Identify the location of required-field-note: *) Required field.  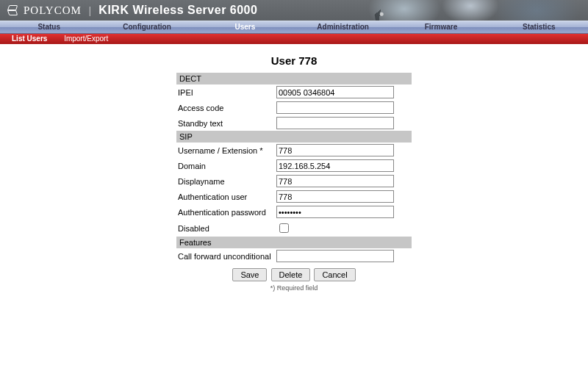
(294, 286).